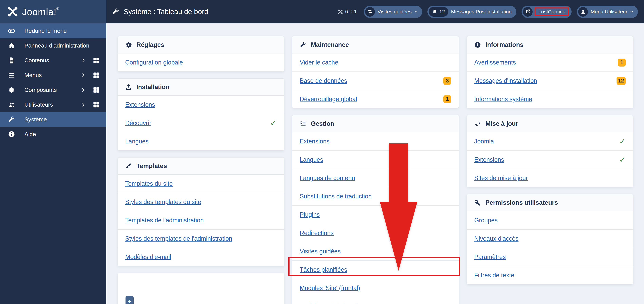  I want to click on link-redirections: Redirections, so click(316, 233).